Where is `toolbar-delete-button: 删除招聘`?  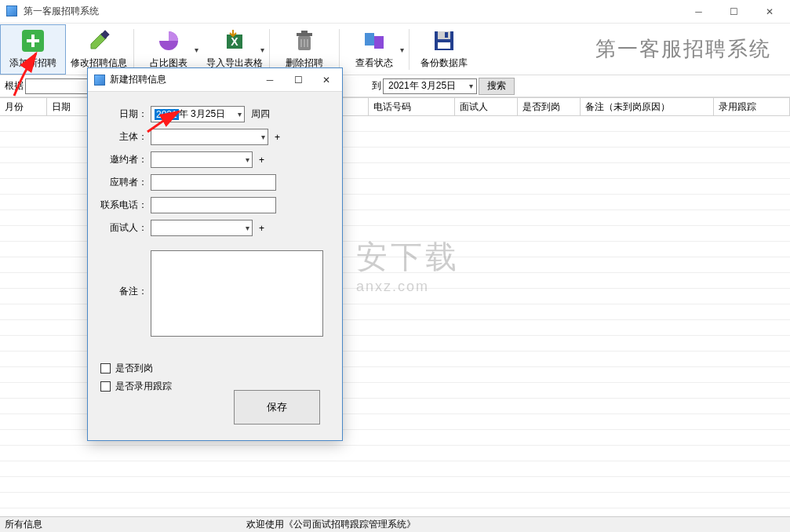
toolbar-delete-button: 删除招聘 is located at coordinates (304, 49).